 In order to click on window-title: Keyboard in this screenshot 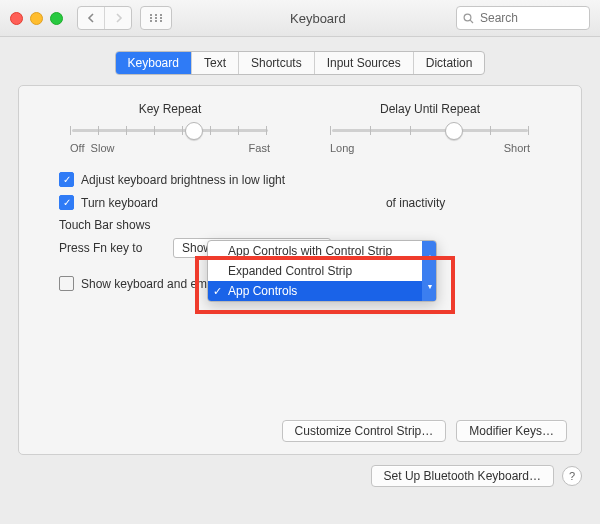, I will do `click(318, 18)`.